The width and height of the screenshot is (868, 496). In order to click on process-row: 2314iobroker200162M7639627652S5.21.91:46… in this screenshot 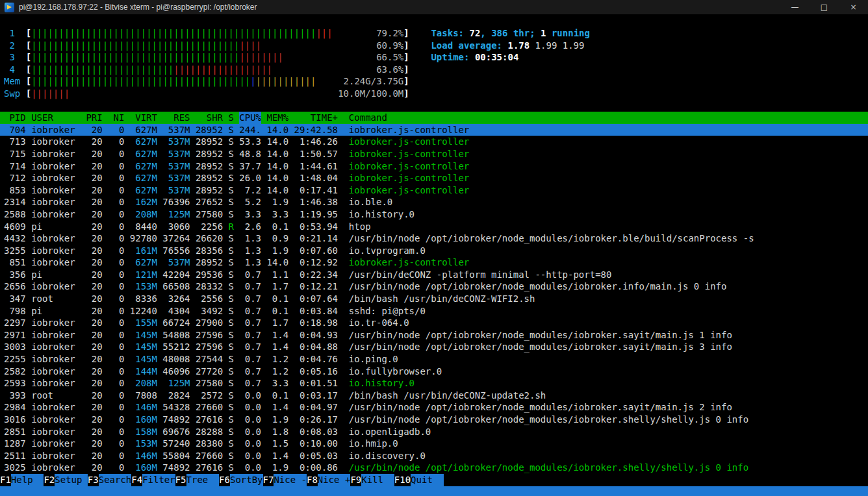, I will do `click(434, 203)`.